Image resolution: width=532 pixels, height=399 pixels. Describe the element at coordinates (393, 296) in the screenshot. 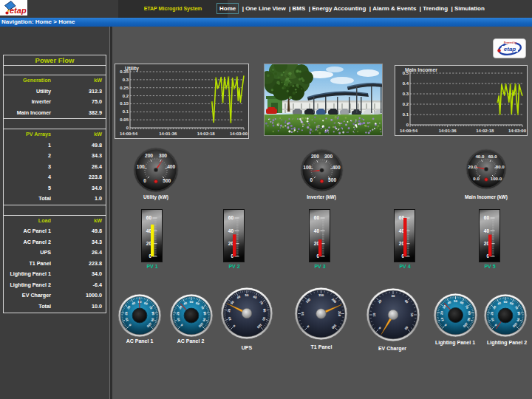

I see `svg-text: 30` at that location.